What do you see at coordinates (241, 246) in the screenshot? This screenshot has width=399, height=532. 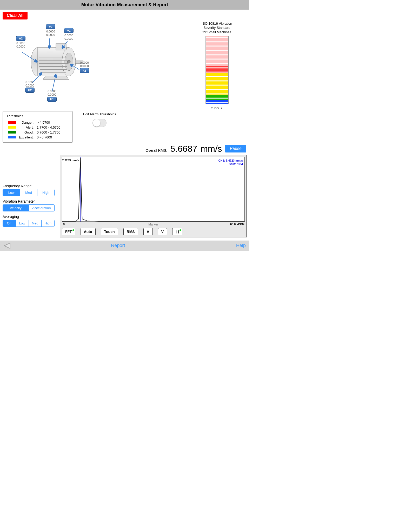 I see `help-link: Help` at bounding box center [241, 246].